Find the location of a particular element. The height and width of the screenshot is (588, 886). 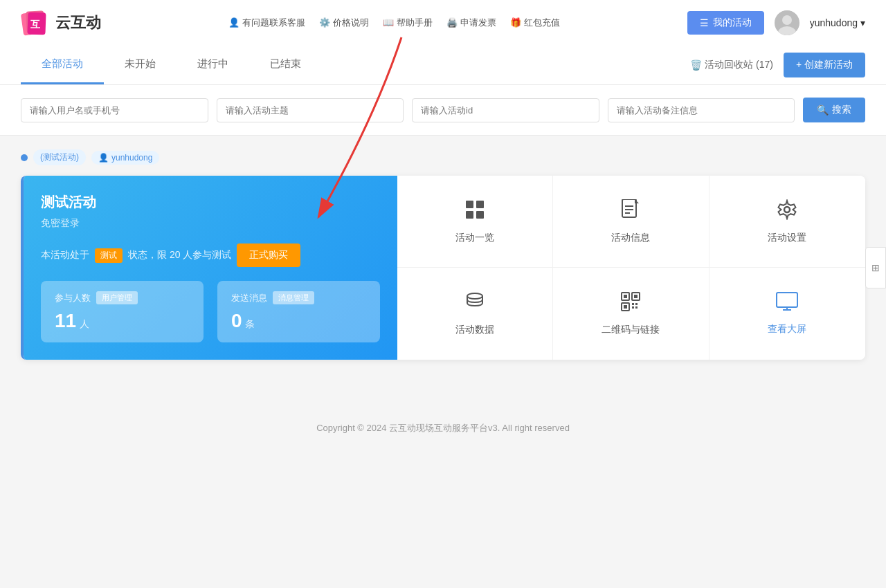

user-tag-icon: 👤 is located at coordinates (104, 158).